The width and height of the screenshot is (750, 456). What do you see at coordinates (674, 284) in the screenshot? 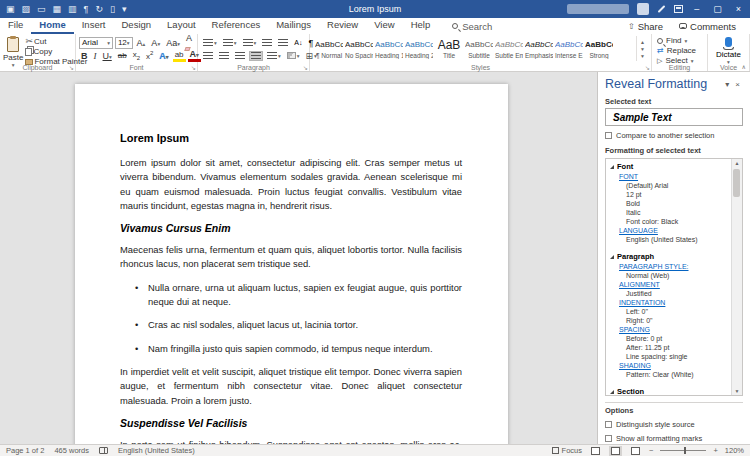
I see `tree-link-alignment: ALIGNMENT` at bounding box center [674, 284].